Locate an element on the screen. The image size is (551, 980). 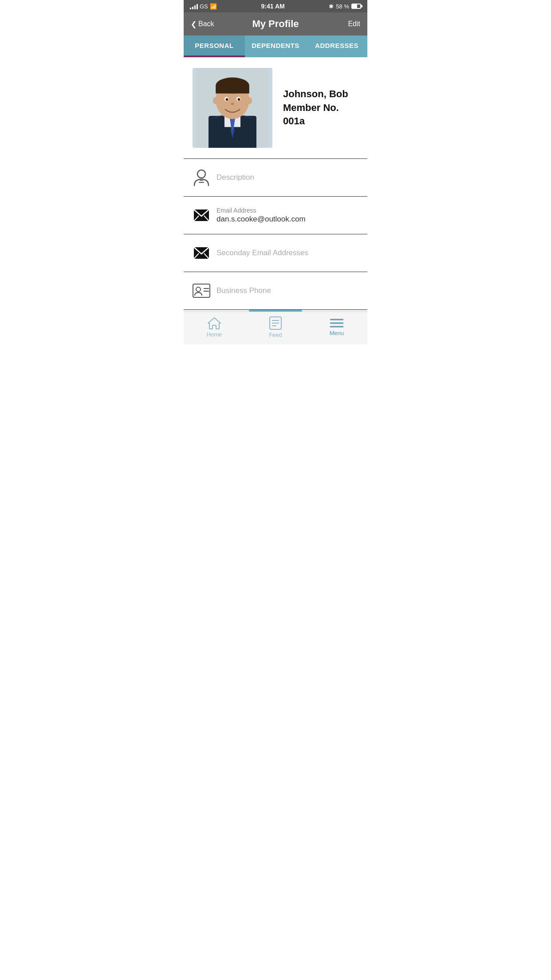
status-bar: GS 📶 9:41 AM ✱ 58 % is located at coordinates (276, 6).